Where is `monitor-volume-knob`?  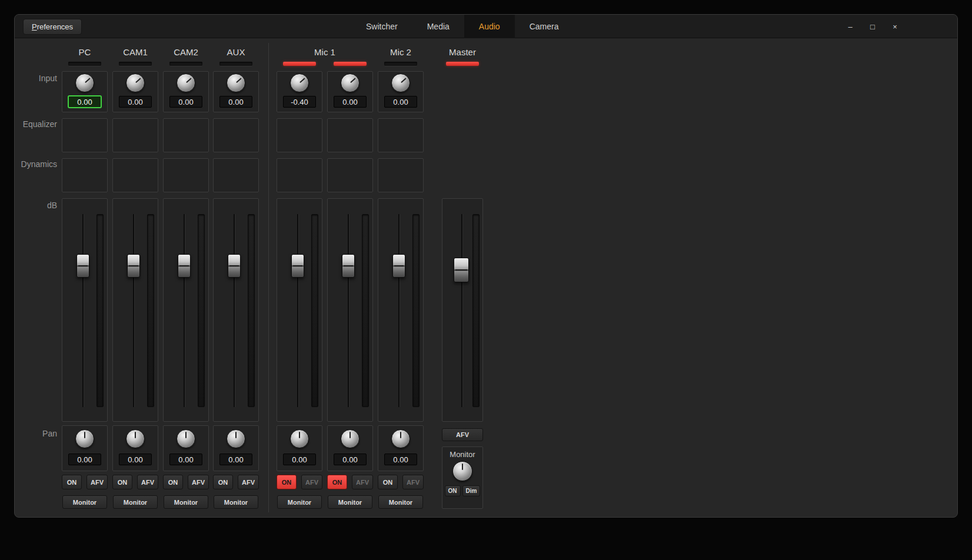 monitor-volume-knob is located at coordinates (462, 471).